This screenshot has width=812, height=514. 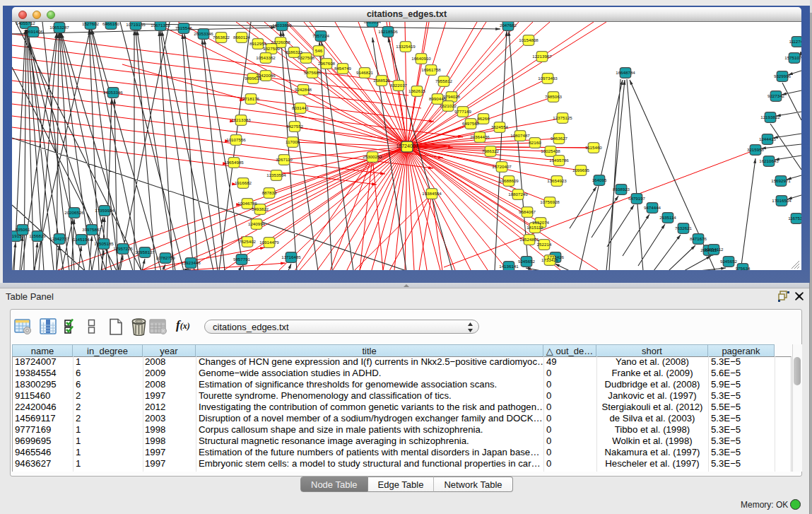 What do you see at coordinates (541, 222) in the screenshot?
I see `svg-text: 1612074` at bounding box center [541, 222].